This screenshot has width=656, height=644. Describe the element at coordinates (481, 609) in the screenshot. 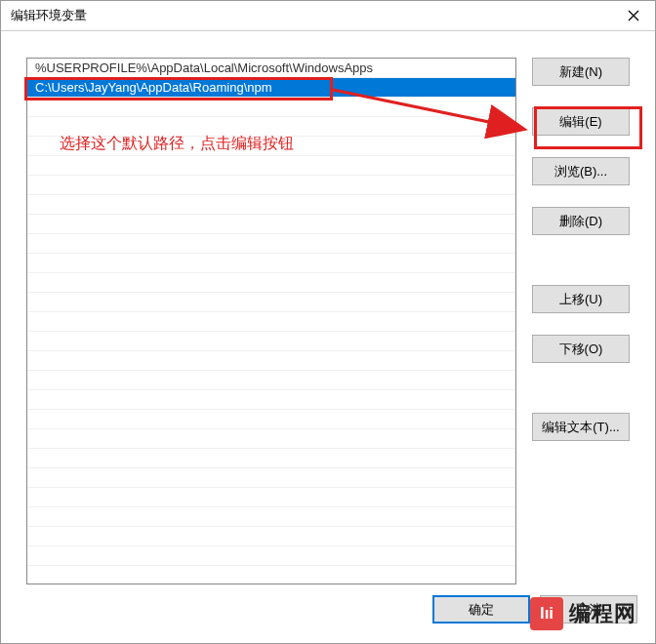

I see `ok-button: 确定` at that location.